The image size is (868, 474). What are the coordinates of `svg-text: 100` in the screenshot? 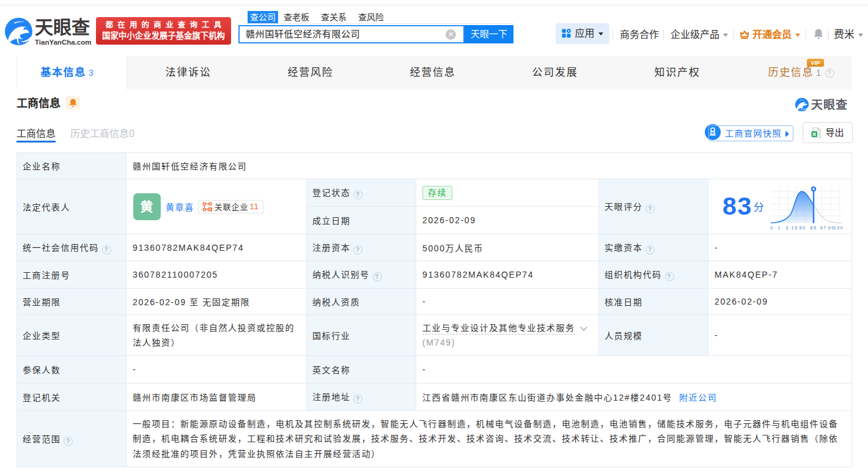 It's located at (839, 228).